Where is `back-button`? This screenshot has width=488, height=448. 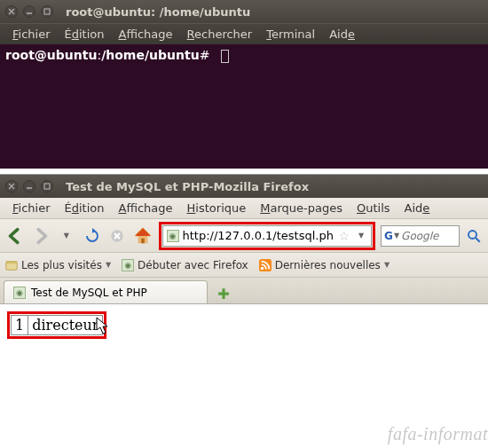 back-button is located at coordinates (16, 236).